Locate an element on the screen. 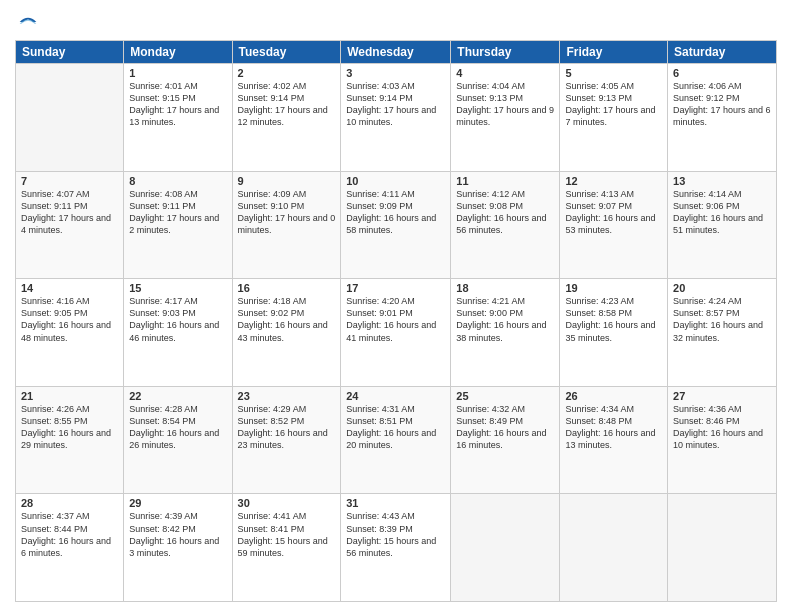 The width and height of the screenshot is (792, 612). calendar-cell: 28Sunrise: 4:37 AM Sunset: 8:44 PM Dayli… is located at coordinates (70, 548).